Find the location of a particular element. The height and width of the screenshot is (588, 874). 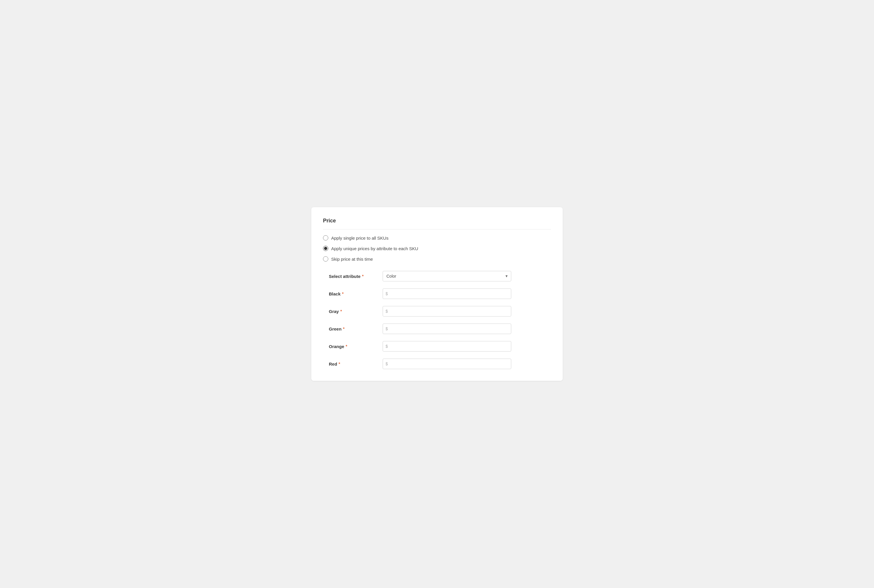

radio-single-label: Apply single price to all SKUs is located at coordinates (360, 238).